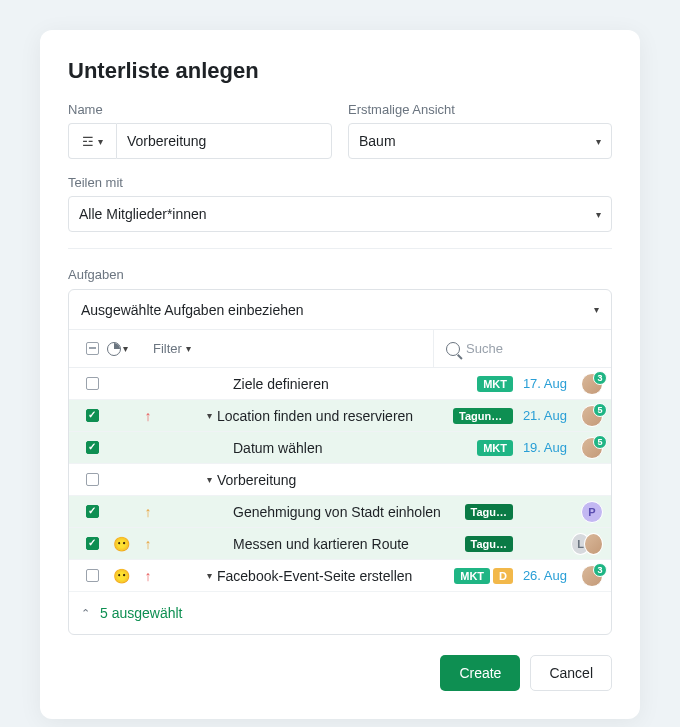 The image size is (680, 727). Describe the element at coordinates (92, 348) in the screenshot. I see `select-all-checkbox` at that location.